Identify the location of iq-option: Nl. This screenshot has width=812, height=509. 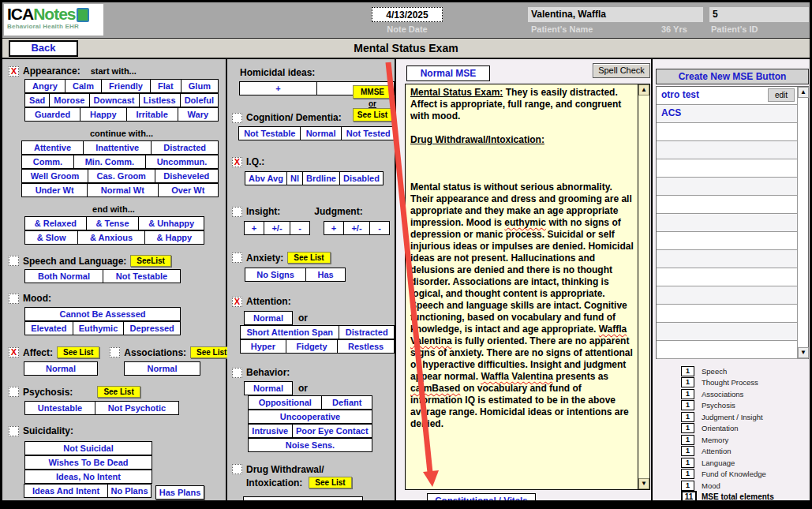
(295, 178).